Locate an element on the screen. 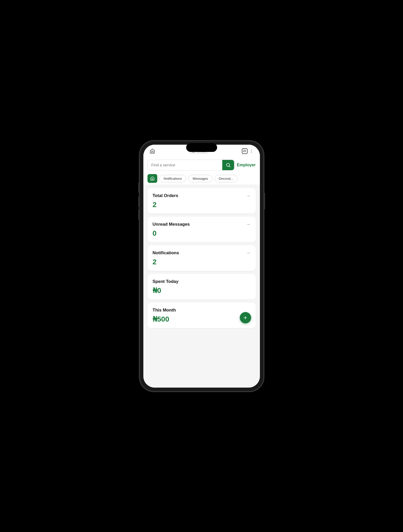 This screenshot has width=403, height=532. spent-today-header: Spent Today is located at coordinates (202, 282).